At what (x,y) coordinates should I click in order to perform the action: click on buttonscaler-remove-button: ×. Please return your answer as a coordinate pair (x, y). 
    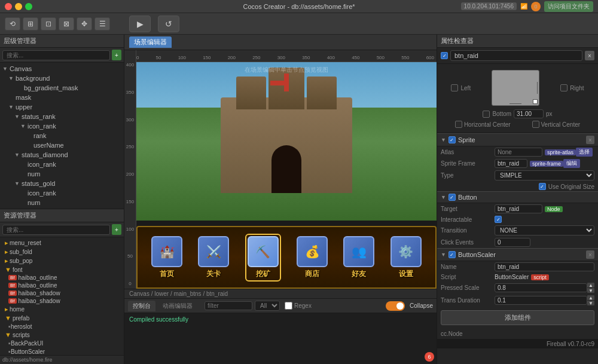
    Looking at the image, I should click on (590, 255).